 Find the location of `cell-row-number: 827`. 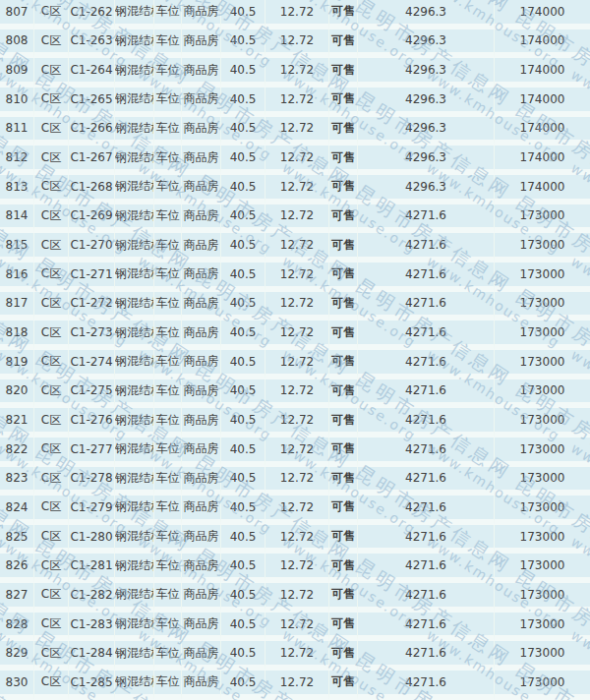

cell-row-number: 827 is located at coordinates (18, 598).